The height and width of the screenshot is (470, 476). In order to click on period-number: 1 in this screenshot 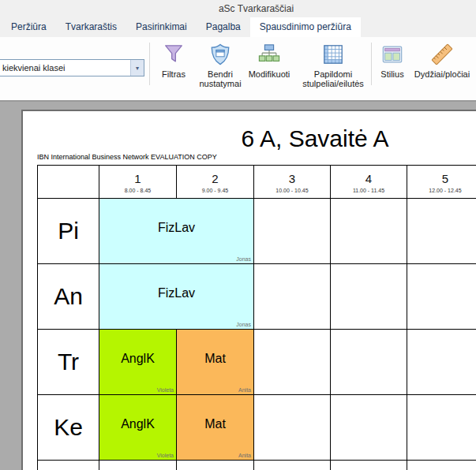, I will do `click(137, 178)`.